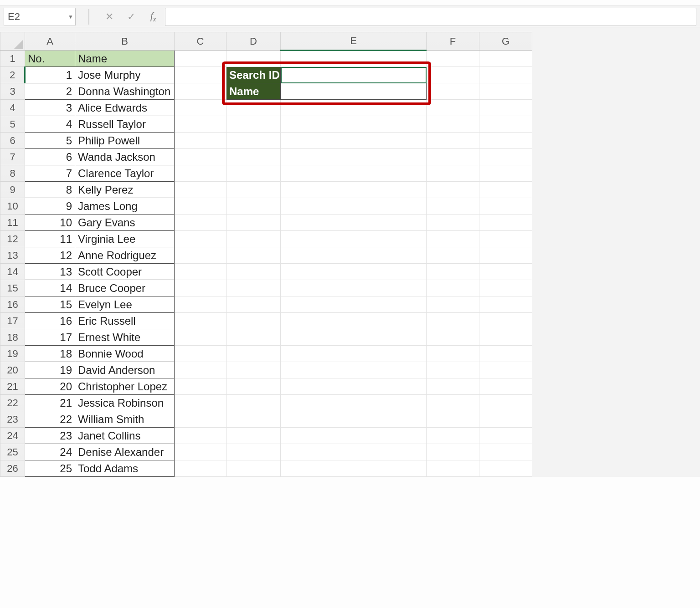  What do you see at coordinates (125, 157) in the screenshot?
I see `cell-name: Wanda Jackson` at bounding box center [125, 157].